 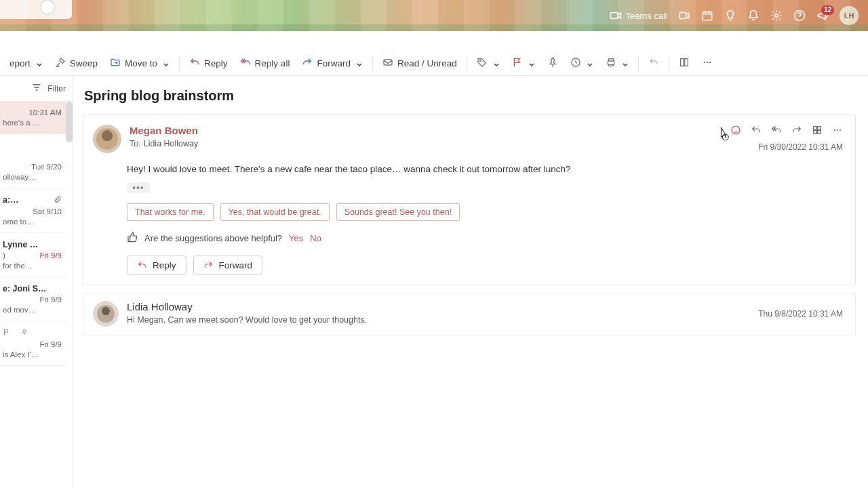 What do you see at coordinates (332, 64) in the screenshot?
I see `forward-button: Forward` at bounding box center [332, 64].